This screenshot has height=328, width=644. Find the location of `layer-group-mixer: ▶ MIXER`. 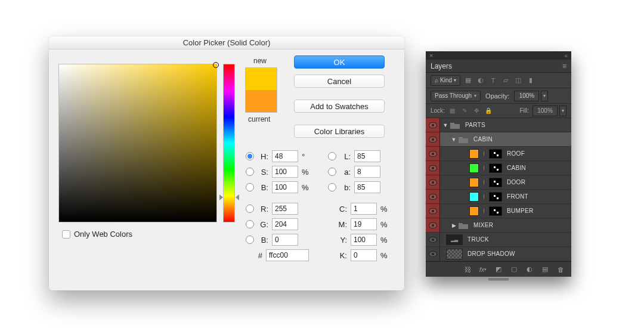

layer-group-mixer: ▶ MIXER is located at coordinates (499, 225).